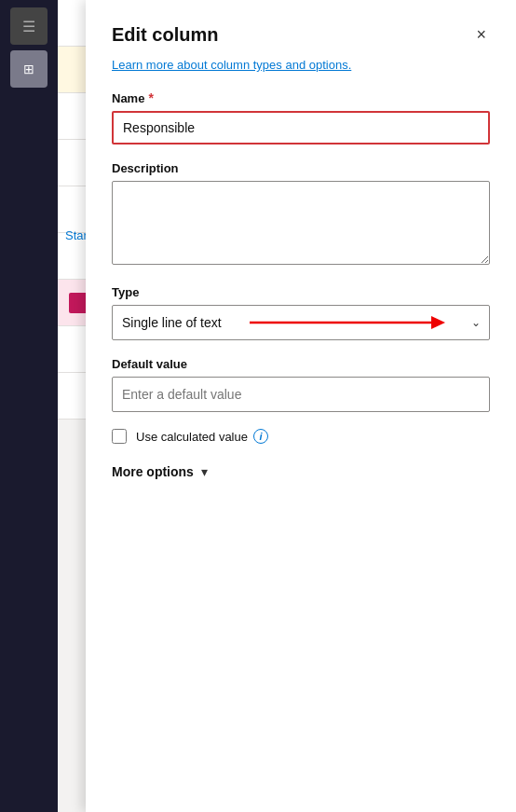 The width and height of the screenshot is (516, 812). I want to click on default-value-input, so click(301, 394).